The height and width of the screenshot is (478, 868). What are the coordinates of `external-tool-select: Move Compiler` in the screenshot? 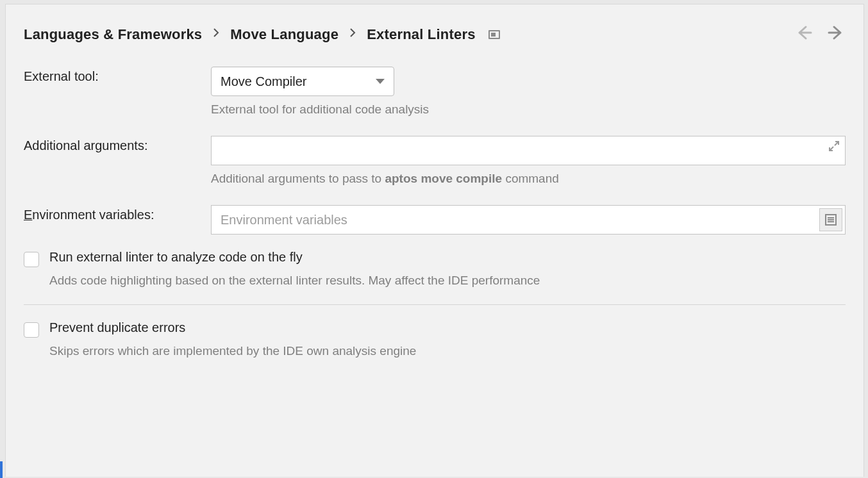 It's located at (303, 81).